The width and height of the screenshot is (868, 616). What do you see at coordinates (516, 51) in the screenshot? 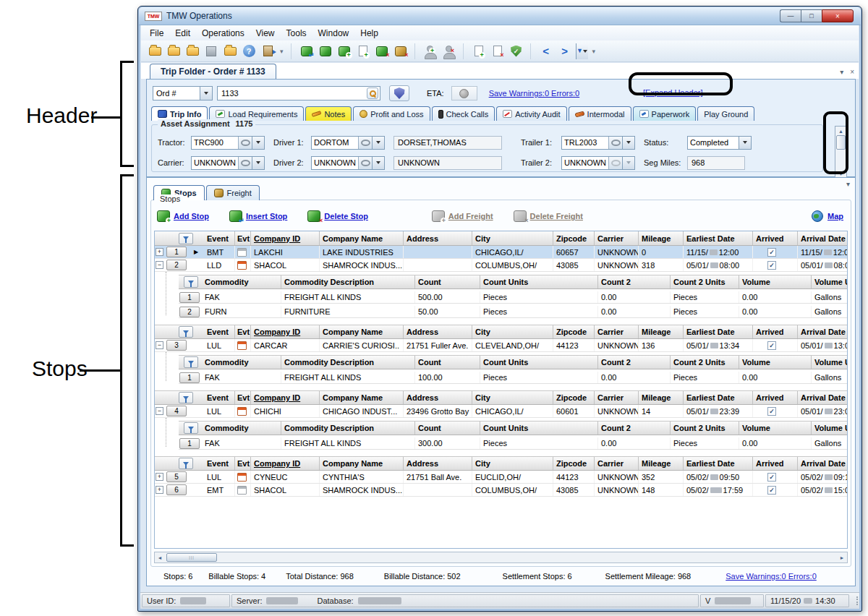
I see `shield-check-icon: ✓` at bounding box center [516, 51].